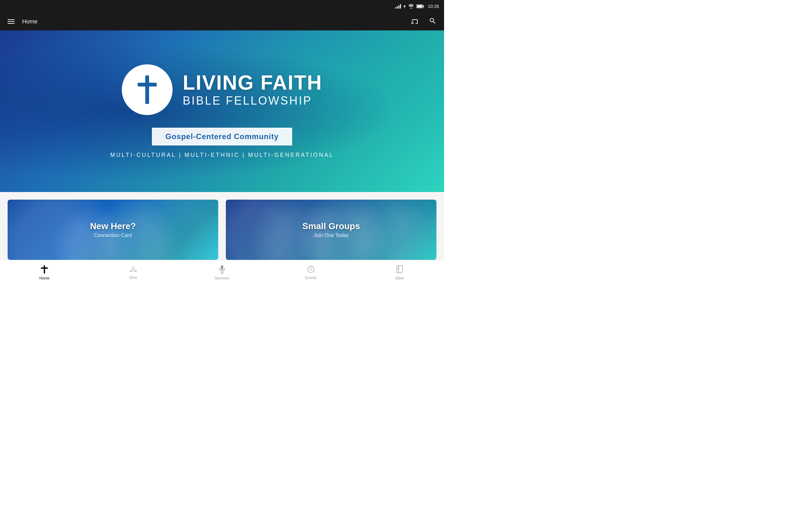  Describe the element at coordinates (311, 278) in the screenshot. I see `events-label: Events` at that location.